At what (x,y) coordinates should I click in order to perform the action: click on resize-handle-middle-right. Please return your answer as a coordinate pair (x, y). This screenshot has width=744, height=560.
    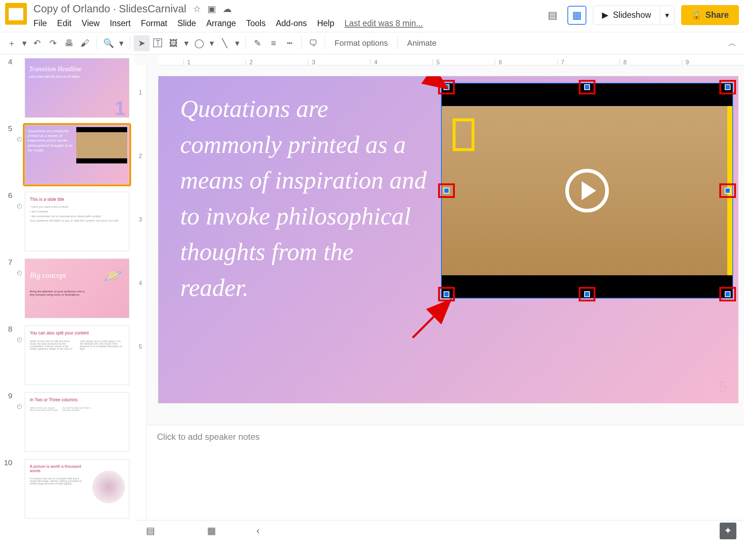
    Looking at the image, I should click on (728, 191).